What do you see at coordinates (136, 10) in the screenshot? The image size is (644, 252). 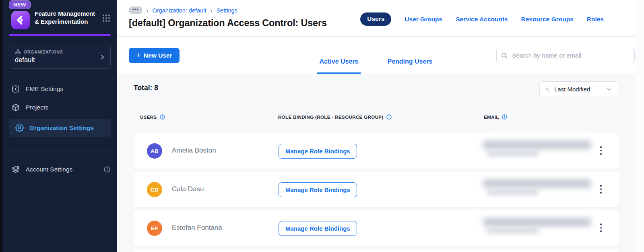 I see `breadcrumb-ellipsis-button: •••` at bounding box center [136, 10].